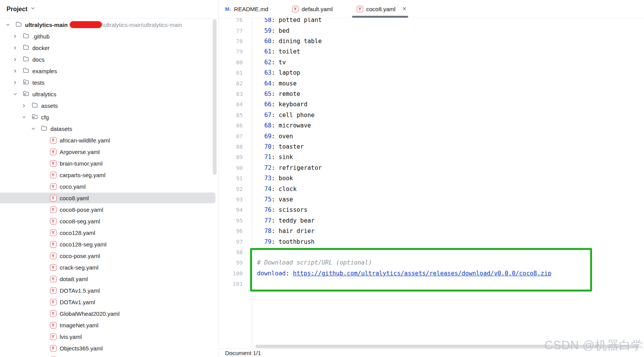  What do you see at coordinates (284, 31) in the screenshot?
I see `yaml-value: bed` at bounding box center [284, 31].